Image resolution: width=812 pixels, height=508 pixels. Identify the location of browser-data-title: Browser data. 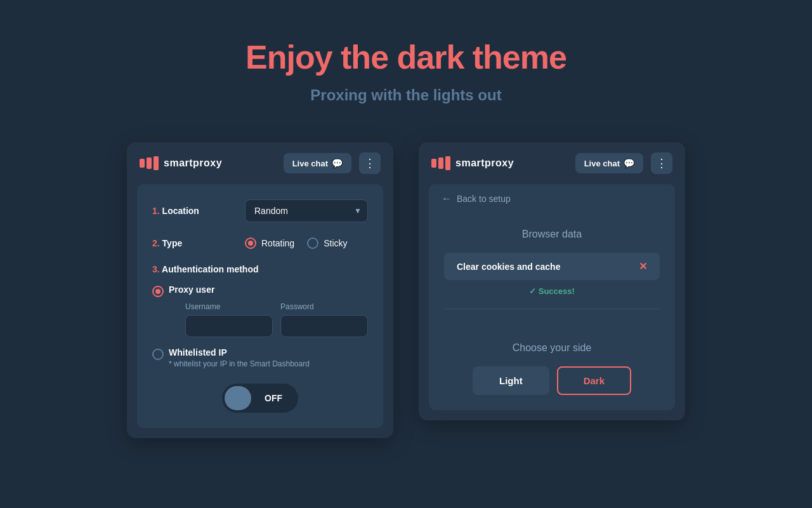
(552, 234).